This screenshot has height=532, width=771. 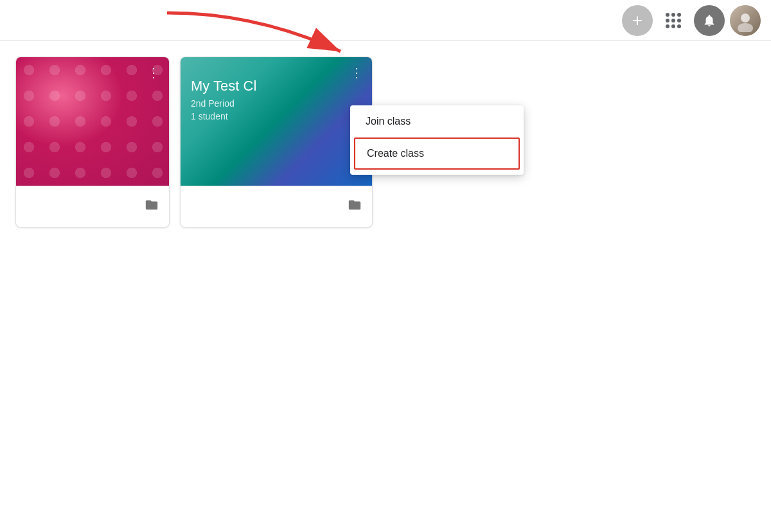 What do you see at coordinates (355, 205) in the screenshot?
I see `folder-svg-teal` at bounding box center [355, 205].